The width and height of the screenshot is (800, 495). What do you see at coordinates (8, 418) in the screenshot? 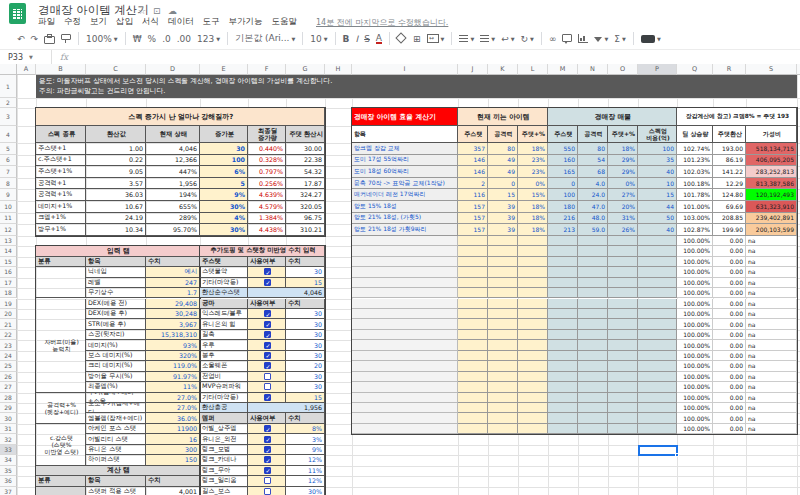
I see `row-header-30: 30` at bounding box center [8, 418].